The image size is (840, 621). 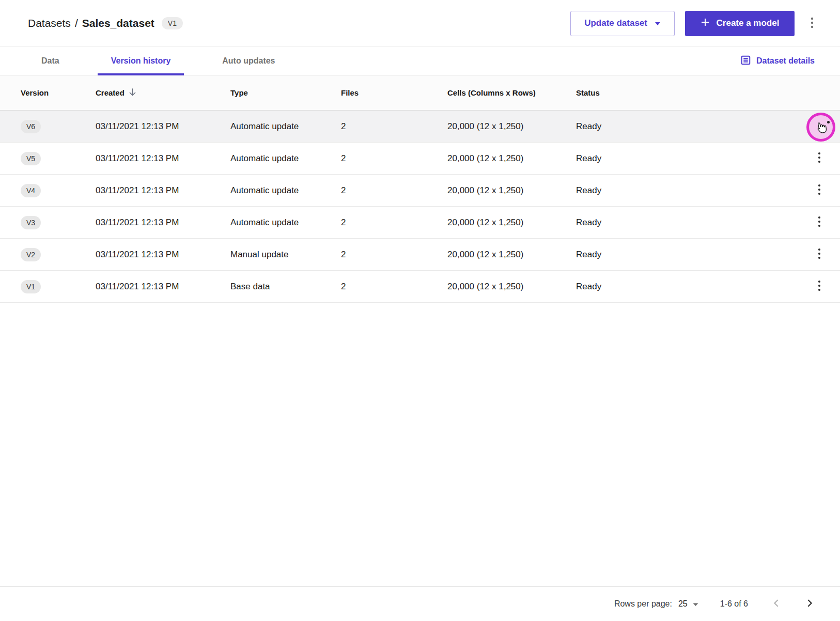 What do you see at coordinates (420, 603) in the screenshot?
I see `pagination-bar: Rows per page: 25 1-6 of 6` at bounding box center [420, 603].